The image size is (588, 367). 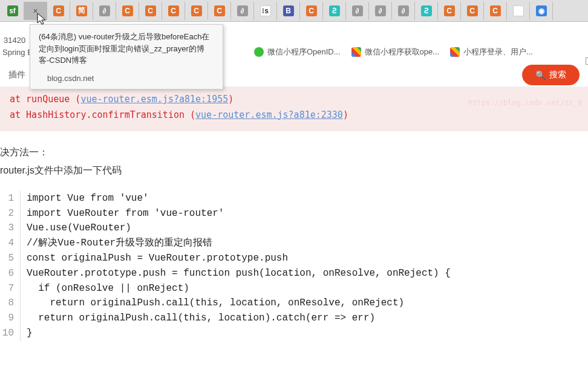 What do you see at coordinates (495, 11) in the screenshot?
I see `tab-c-10: C` at bounding box center [495, 11].